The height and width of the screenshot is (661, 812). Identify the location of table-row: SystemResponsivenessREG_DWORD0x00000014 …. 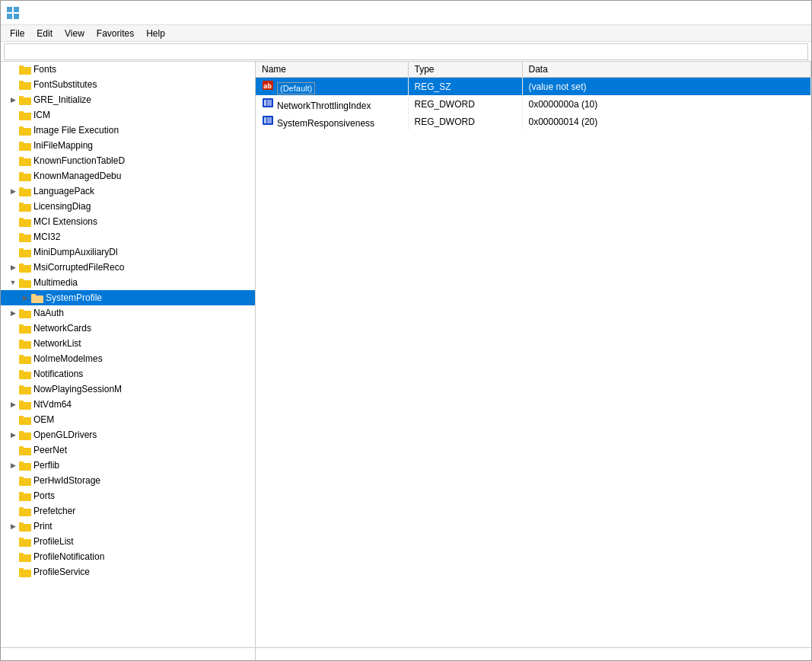
(533, 122).